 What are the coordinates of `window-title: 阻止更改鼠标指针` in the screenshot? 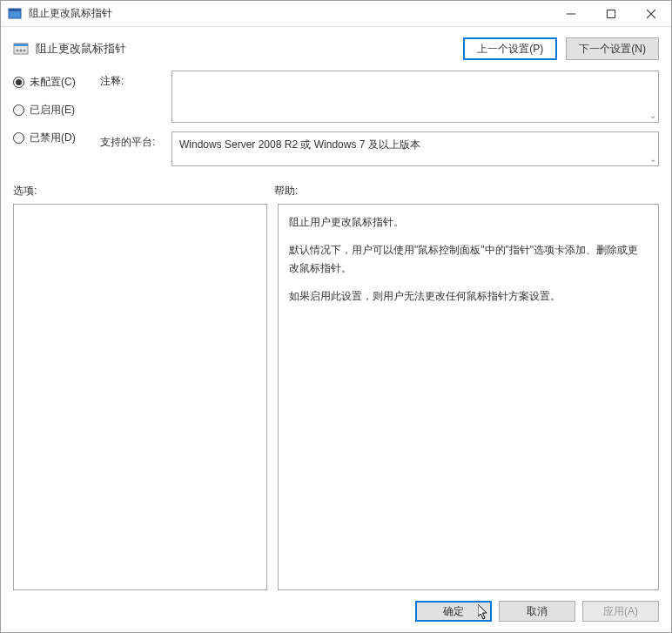 It's located at (290, 14).